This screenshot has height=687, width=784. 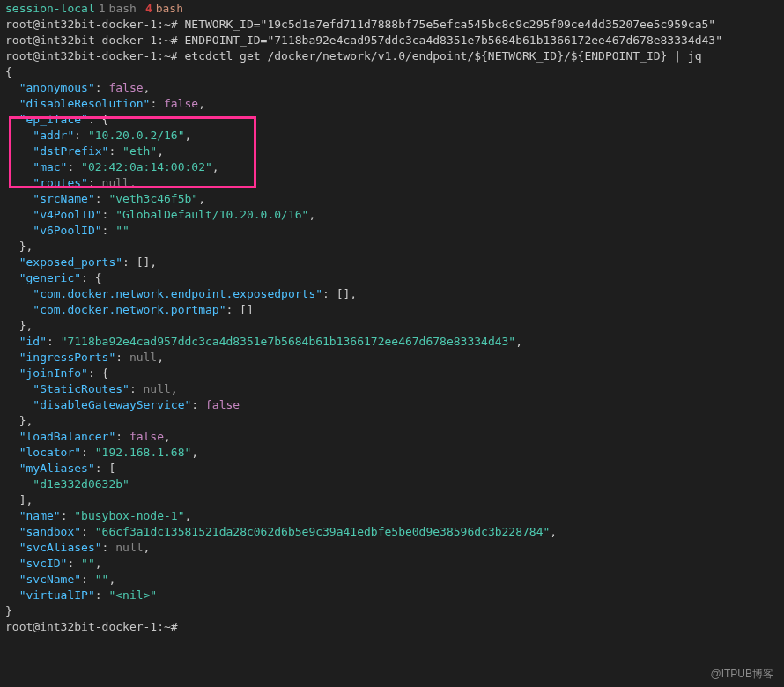 What do you see at coordinates (81, 389) in the screenshot?
I see `json-key: "StaticRoutes"` at bounding box center [81, 389].